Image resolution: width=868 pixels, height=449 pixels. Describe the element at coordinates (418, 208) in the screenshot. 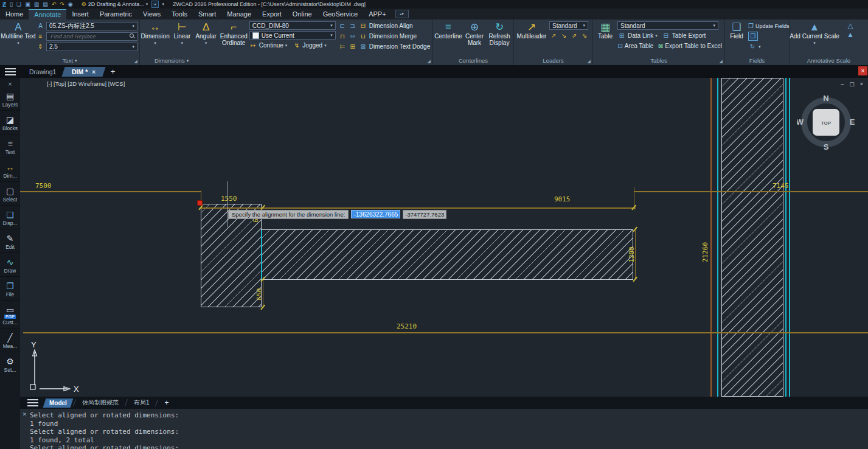

I see `dimension-line-chain` at that location.